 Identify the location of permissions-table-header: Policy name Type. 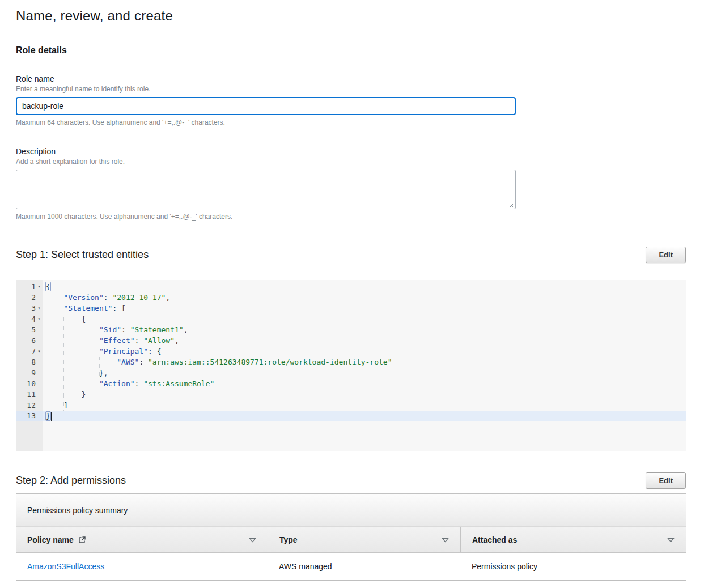
(351, 540).